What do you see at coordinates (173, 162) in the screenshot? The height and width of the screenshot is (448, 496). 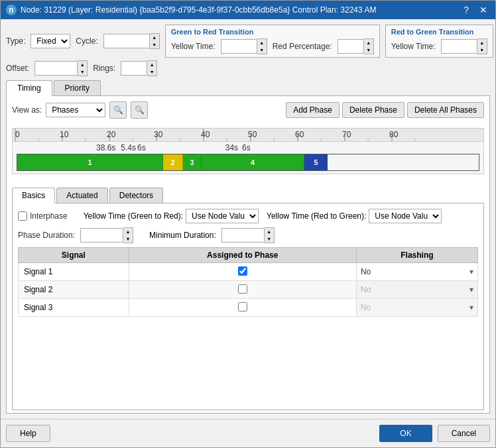 I see `phase-bar-2: 2` at bounding box center [173, 162].